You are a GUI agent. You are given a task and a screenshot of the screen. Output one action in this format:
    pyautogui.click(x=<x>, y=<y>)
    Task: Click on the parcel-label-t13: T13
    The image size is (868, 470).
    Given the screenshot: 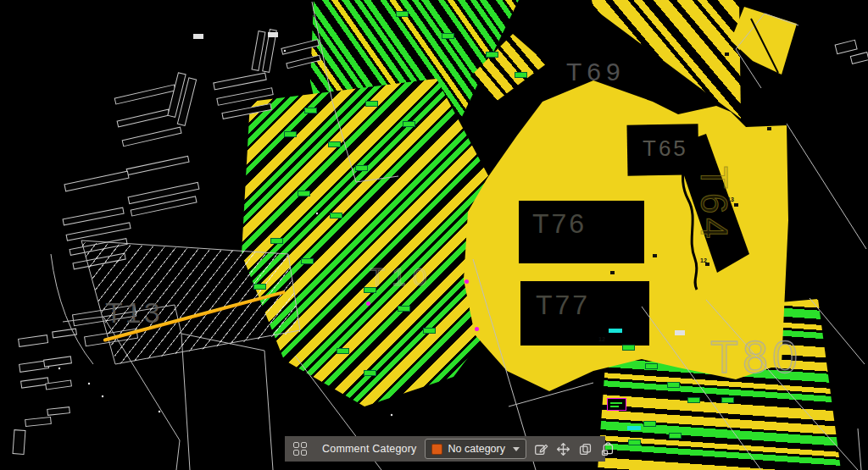 What is the action you would take?
    pyautogui.click(x=134, y=312)
    